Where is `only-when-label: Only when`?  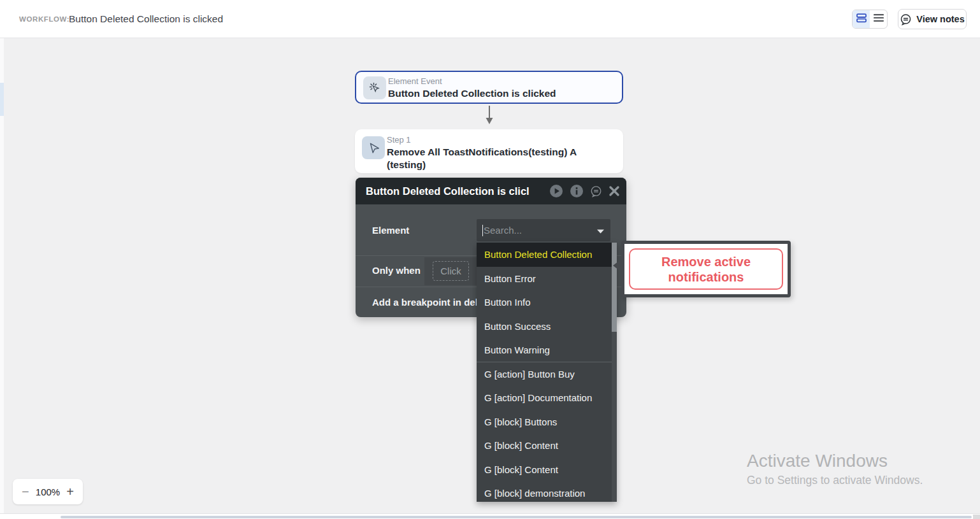
only-when-label: Only when is located at coordinates (396, 270).